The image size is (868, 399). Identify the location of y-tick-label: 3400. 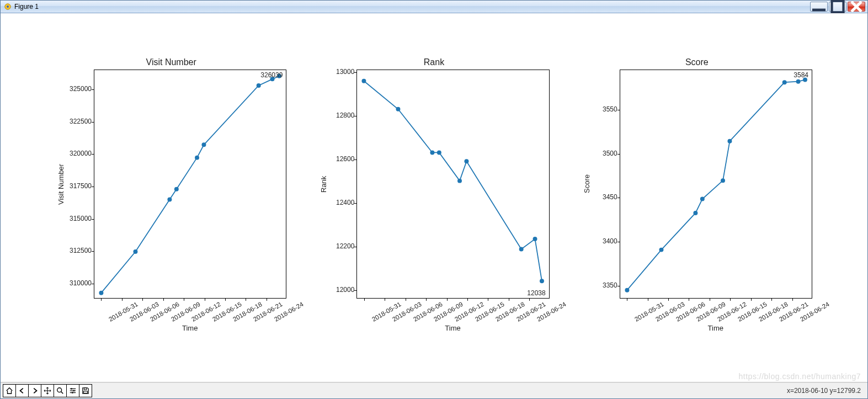
(610, 241).